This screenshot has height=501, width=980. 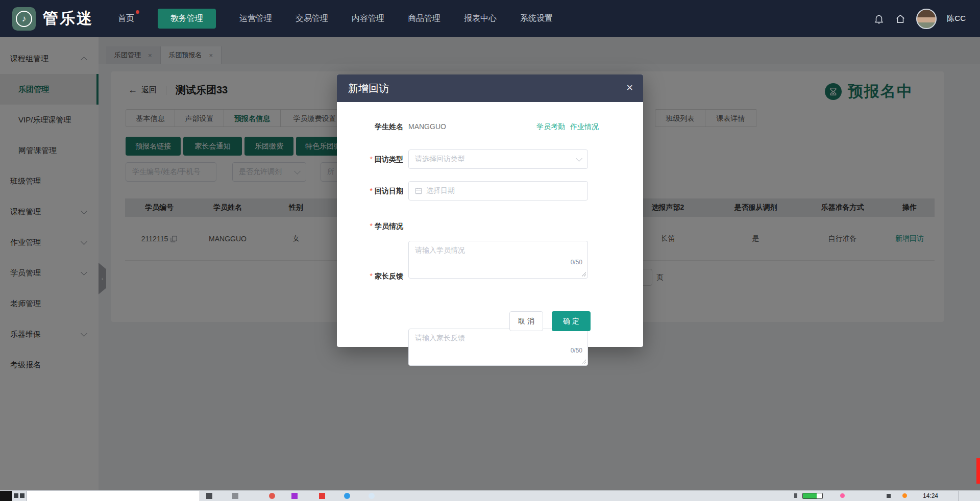 What do you see at coordinates (256, 18) in the screenshot?
I see `nav-item-operations: 运营管理` at bounding box center [256, 18].